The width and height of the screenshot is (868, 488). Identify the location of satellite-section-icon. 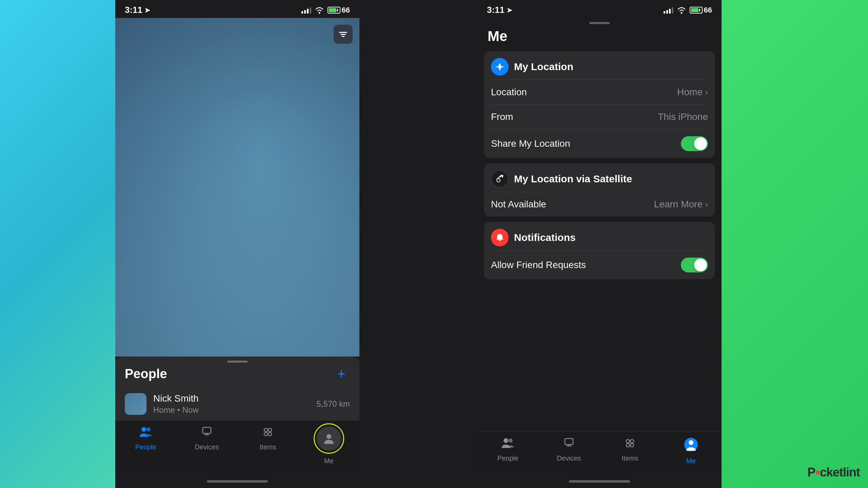
(500, 179).